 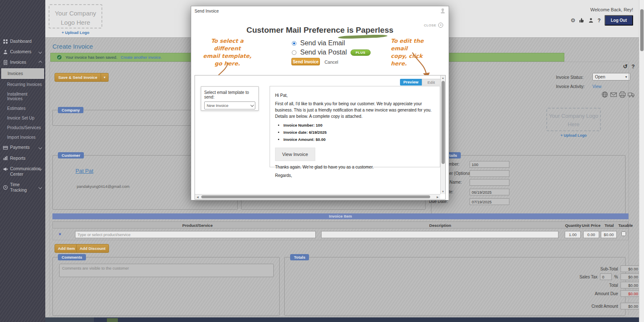 What do you see at coordinates (23, 108) in the screenshot?
I see `sidebar-subitem-estimates: Estimates` at bounding box center [23, 108].